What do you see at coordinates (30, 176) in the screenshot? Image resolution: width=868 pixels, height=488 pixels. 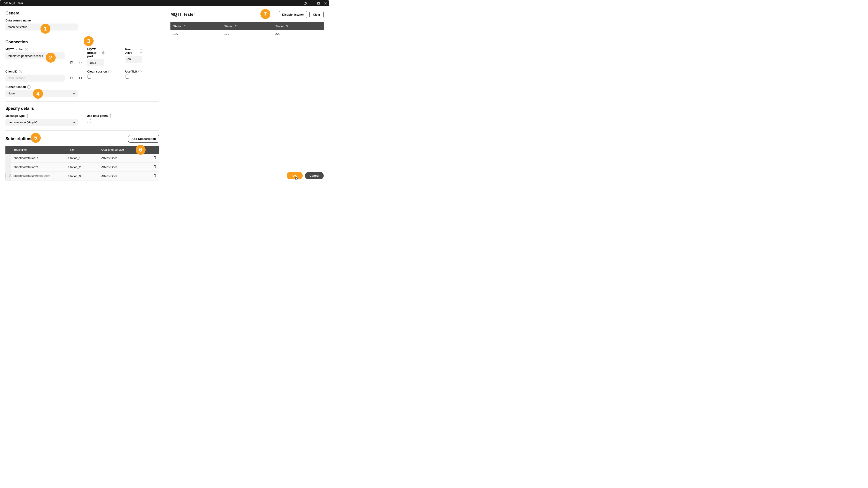 I see `reuse-connection-button: Reuse existing connection` at bounding box center [30, 176].